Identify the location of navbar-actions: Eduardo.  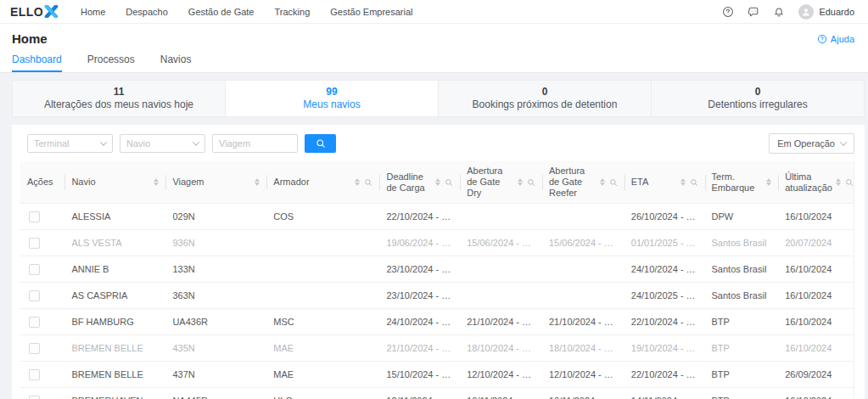
(788, 12).